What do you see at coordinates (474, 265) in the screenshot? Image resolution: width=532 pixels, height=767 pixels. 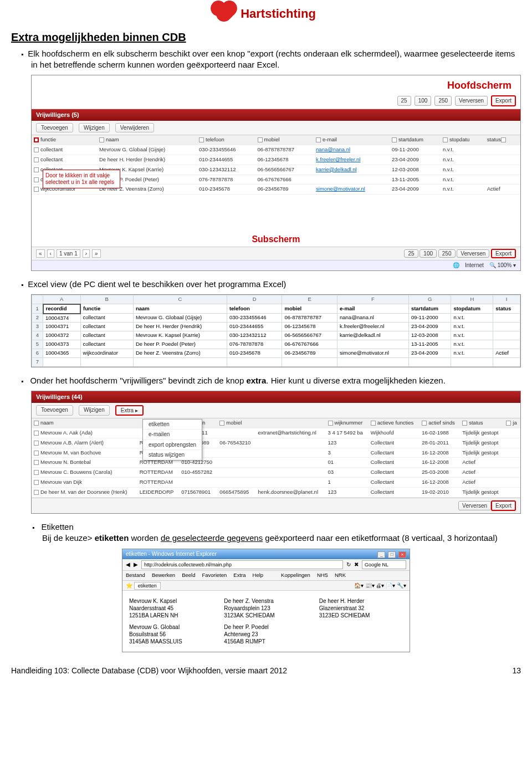 I see `status-internet: Internet` at bounding box center [474, 265].